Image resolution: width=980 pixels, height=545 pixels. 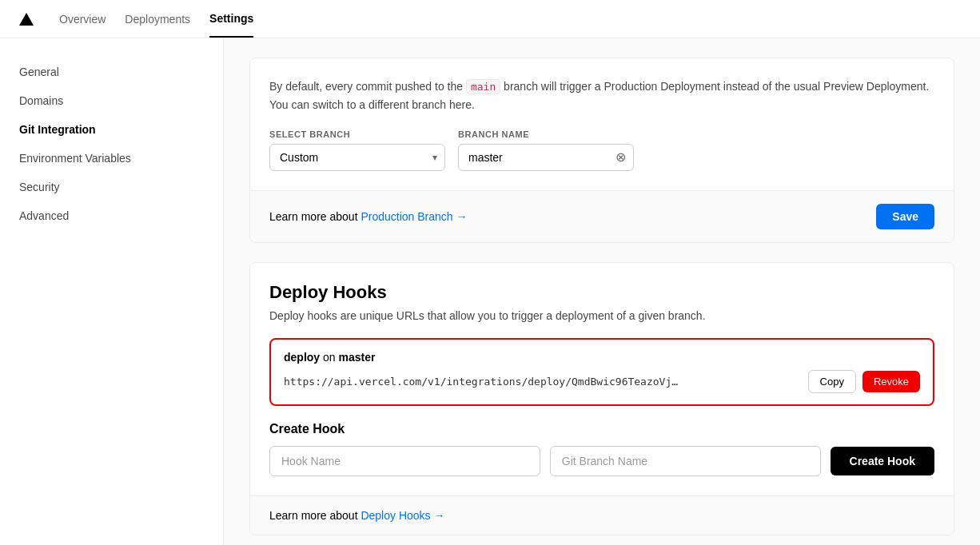 I want to click on sidebar-item-security: Security, so click(x=112, y=187).